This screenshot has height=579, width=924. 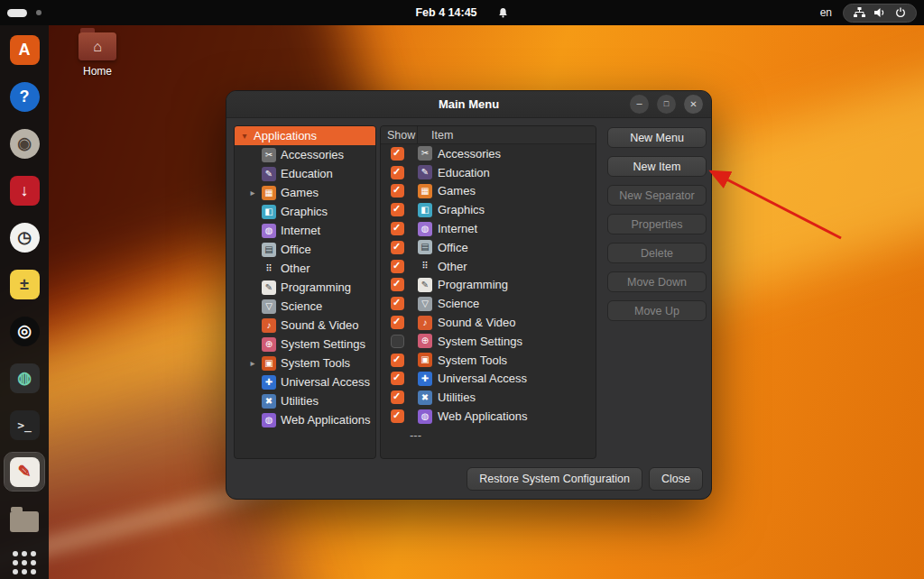 I want to click on games-icon: ▦, so click(x=425, y=191).